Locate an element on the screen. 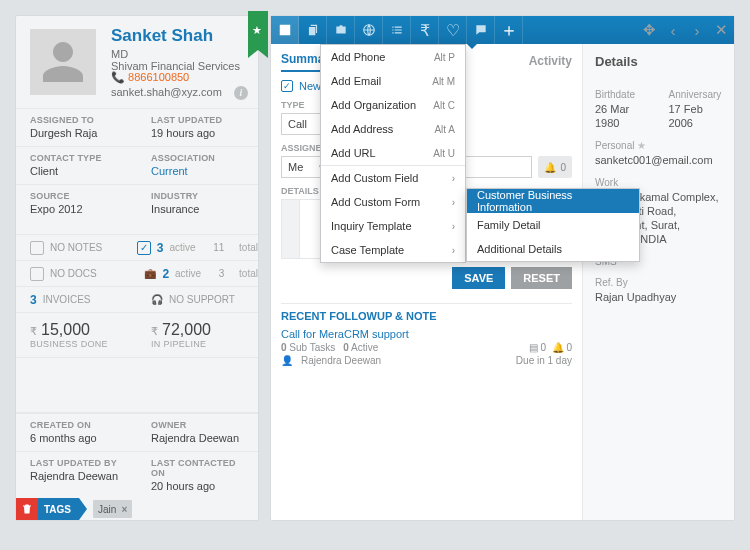 This screenshot has height=550, width=750. menu-add-email: Add EmailAlt M is located at coordinates (393, 81).